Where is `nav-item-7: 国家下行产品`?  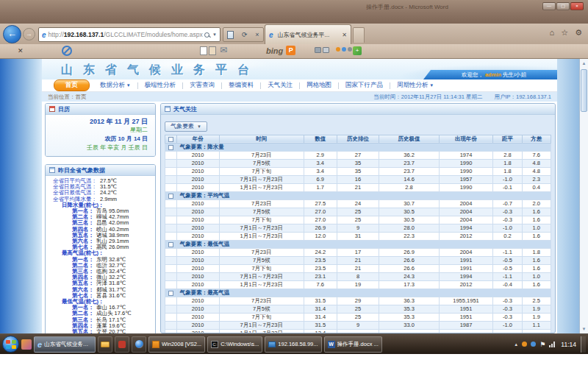 nav-item-7: 国家下行产品 is located at coordinates (365, 85).